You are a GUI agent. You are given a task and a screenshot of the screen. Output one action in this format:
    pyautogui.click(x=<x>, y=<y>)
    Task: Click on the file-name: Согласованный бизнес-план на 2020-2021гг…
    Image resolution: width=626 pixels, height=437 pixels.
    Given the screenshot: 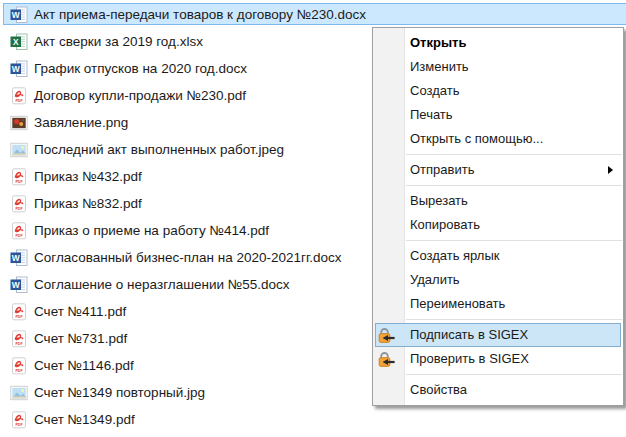 What is the action you would take?
    pyautogui.click(x=188, y=258)
    